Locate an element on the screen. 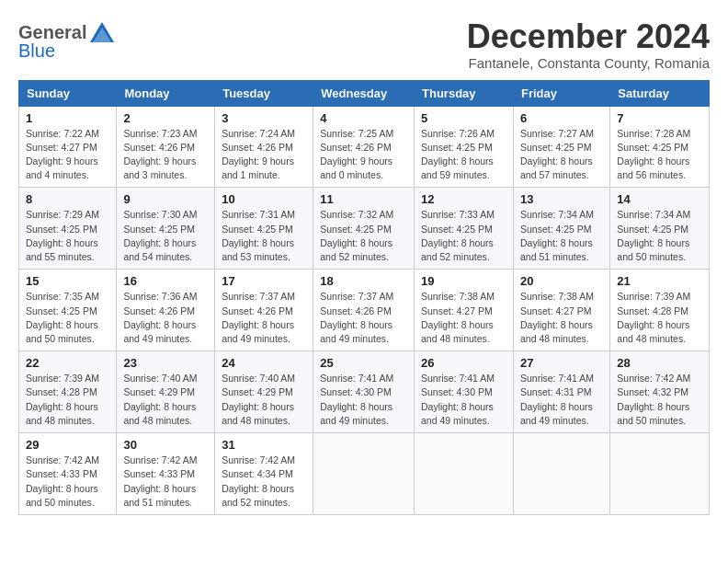 The height and width of the screenshot is (563, 728). day-number: 15 is located at coordinates (68, 282).